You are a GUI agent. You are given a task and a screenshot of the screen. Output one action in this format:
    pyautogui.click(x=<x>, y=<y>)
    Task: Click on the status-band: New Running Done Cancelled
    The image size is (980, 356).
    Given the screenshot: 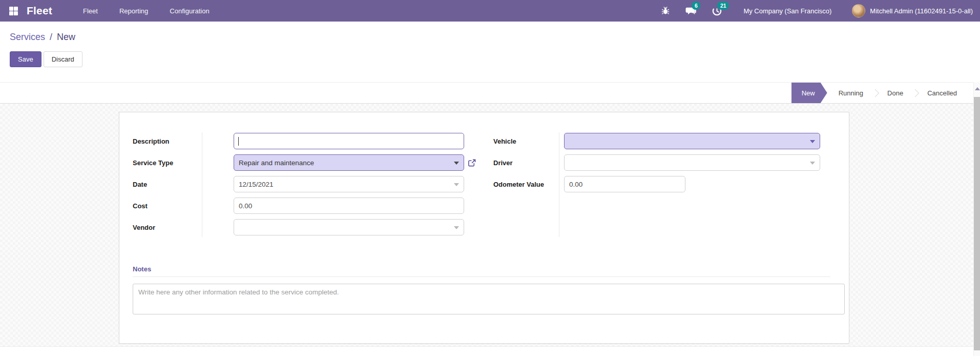 What is the action you would take?
    pyautogui.click(x=490, y=93)
    